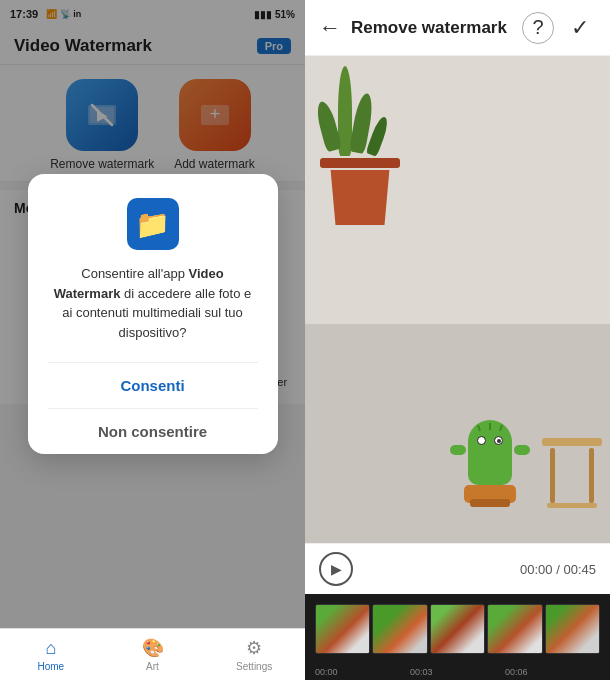 Image resolution: width=610 pixels, height=680 pixels. I want to click on play-icon: ▶, so click(336, 569).